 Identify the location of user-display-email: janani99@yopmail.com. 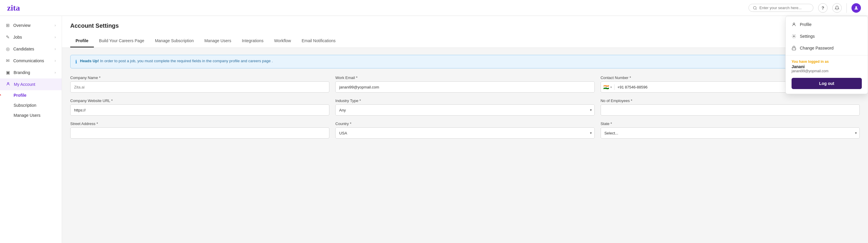
(827, 71).